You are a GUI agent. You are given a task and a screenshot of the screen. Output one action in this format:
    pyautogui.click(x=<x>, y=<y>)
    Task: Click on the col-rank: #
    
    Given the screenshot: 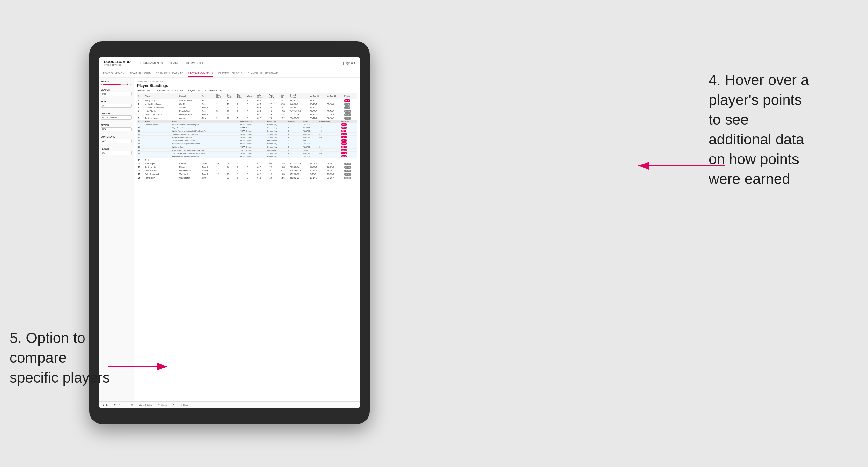 What is the action you would take?
    pyautogui.click(x=141, y=96)
    